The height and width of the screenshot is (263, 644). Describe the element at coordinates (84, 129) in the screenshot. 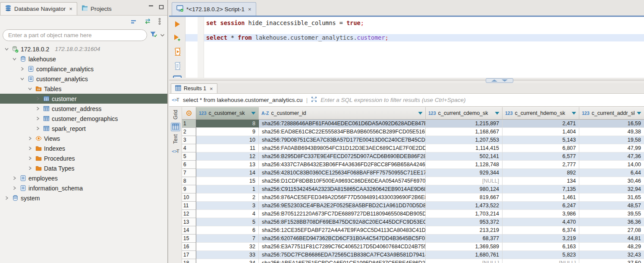

I see `tree-item-spark-report: spark_report` at that location.